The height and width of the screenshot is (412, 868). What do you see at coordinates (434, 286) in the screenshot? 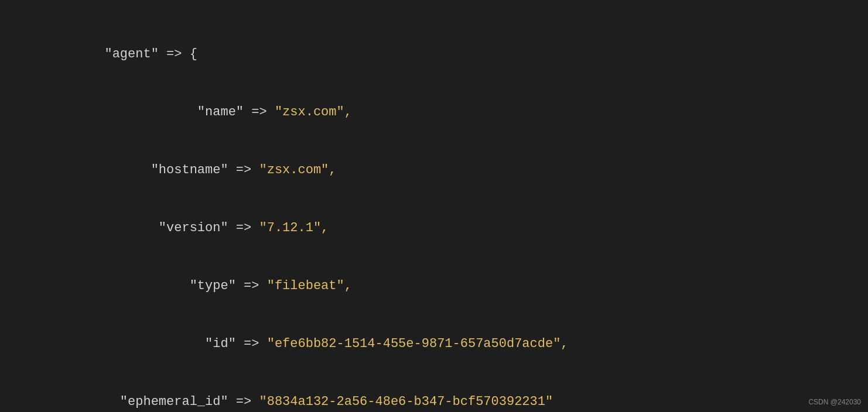
I see `line-5: "type" => "filebeat",` at bounding box center [434, 286].